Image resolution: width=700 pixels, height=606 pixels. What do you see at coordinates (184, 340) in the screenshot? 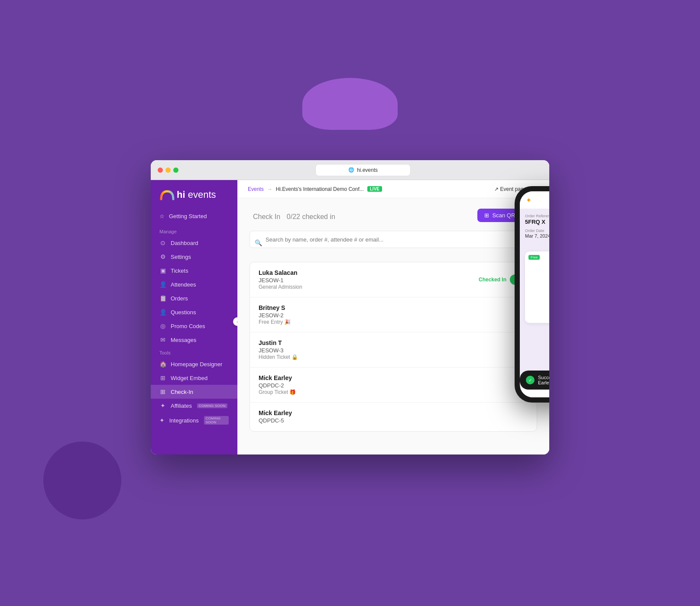
I see `sidebar-label-messages: Messages` at bounding box center [184, 340].